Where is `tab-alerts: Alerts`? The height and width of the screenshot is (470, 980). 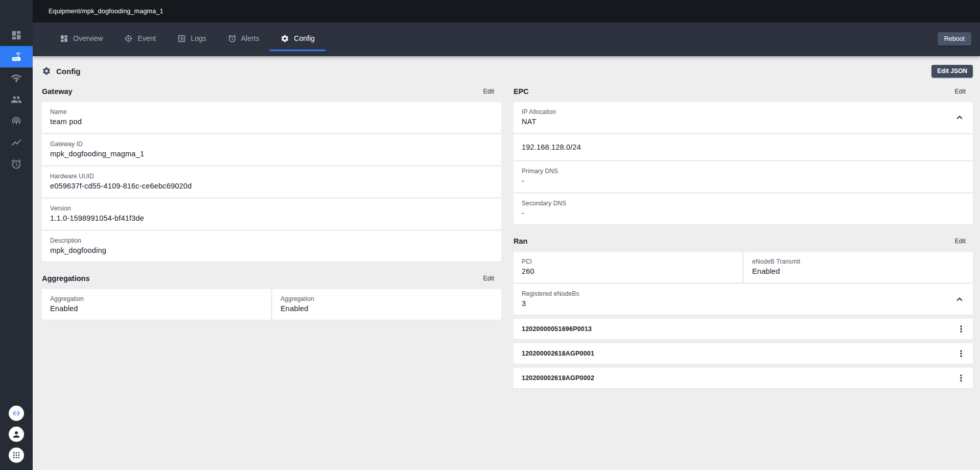 tab-alerts: Alerts is located at coordinates (244, 39).